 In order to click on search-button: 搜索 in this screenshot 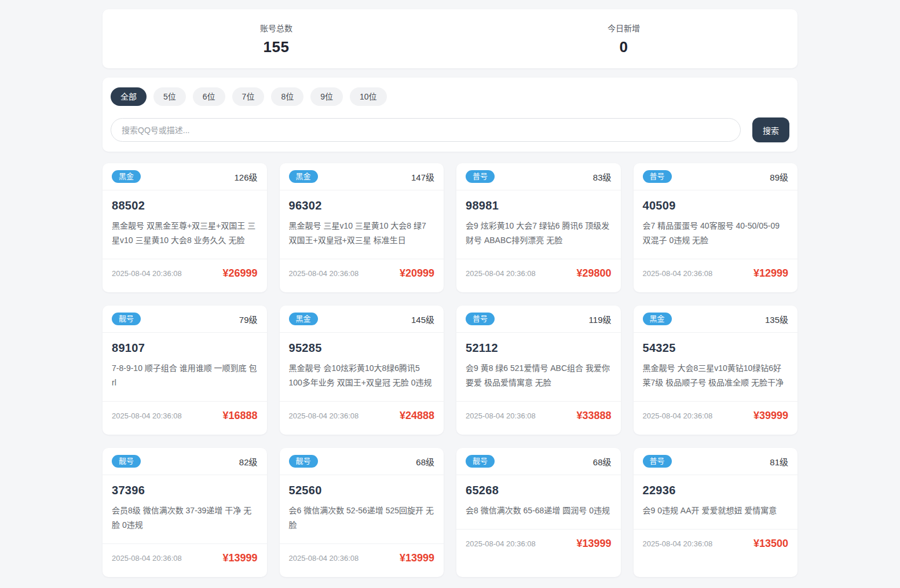, I will do `click(771, 130)`.